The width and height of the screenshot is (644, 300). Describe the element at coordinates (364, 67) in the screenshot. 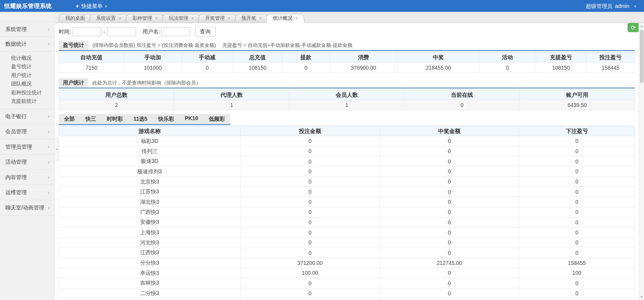

I see `table-cell: 376900.00` at that location.